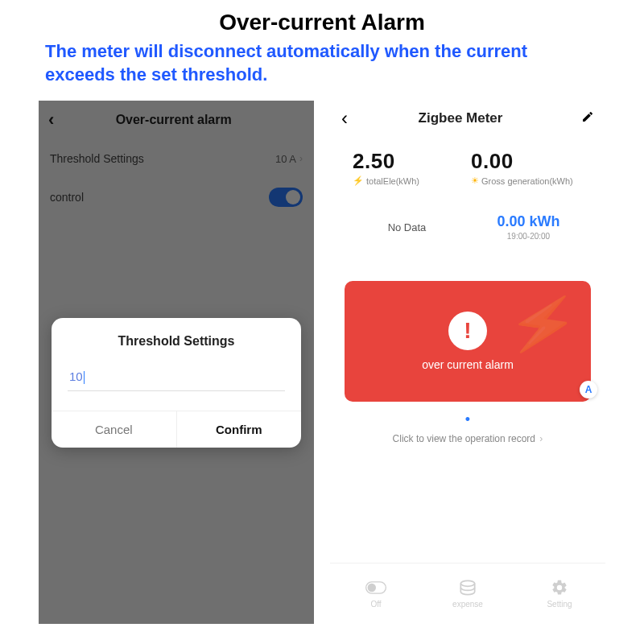 This screenshot has height=644, width=644. Describe the element at coordinates (468, 594) in the screenshot. I see `nav-expense: expense` at that location.